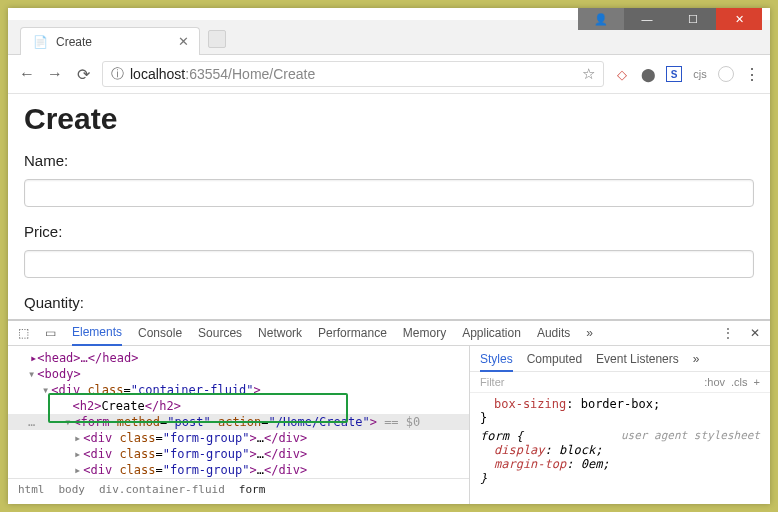 Image resolution: width=778 pixels, height=512 pixels. Describe the element at coordinates (601, 19) in the screenshot. I see `user-account-button: 👤` at that location.